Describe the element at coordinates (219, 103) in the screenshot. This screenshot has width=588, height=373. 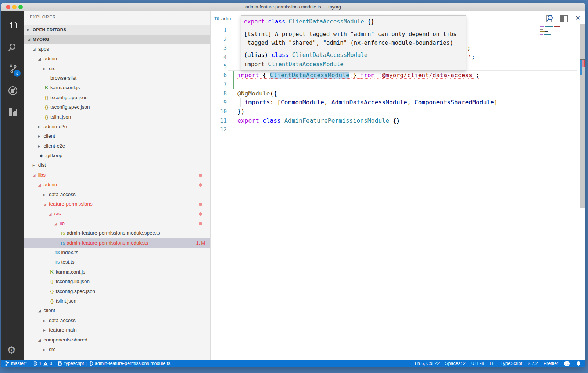
I see `line-number: 9` at that location.